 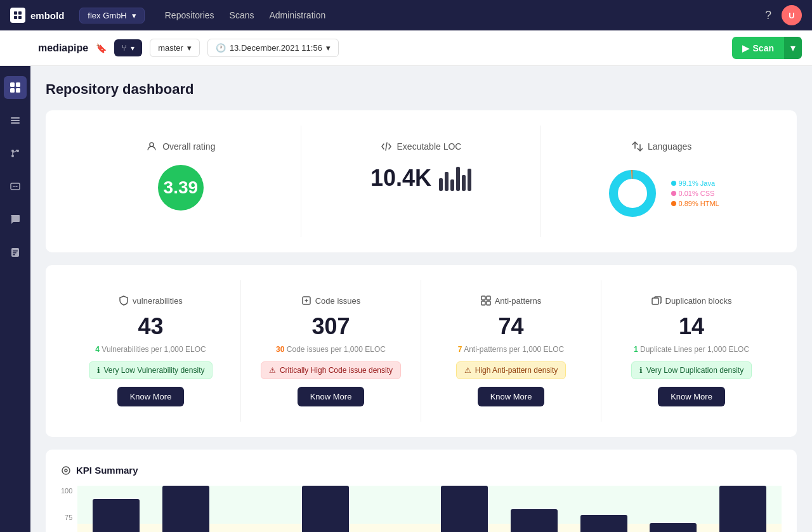 What do you see at coordinates (768, 15) in the screenshot?
I see `help-icon: ?` at bounding box center [768, 15].